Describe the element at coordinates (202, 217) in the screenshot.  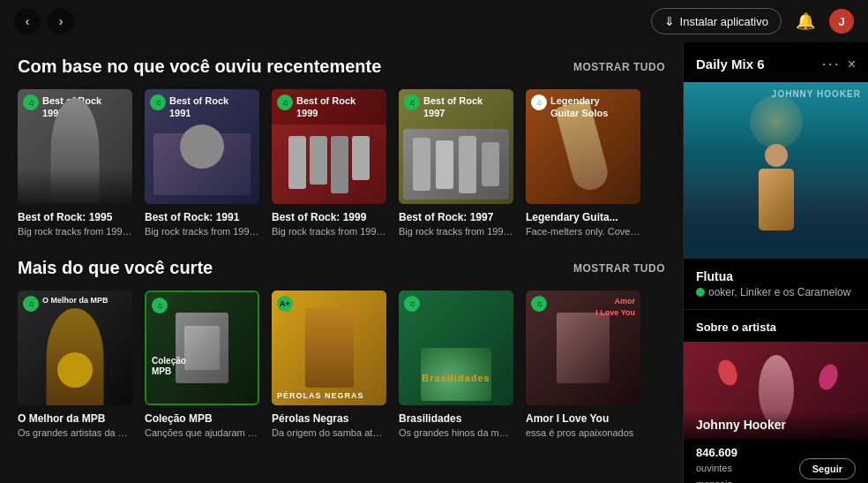
I see `card-label-rock-1991: Best of Rock: 1991` at that location.